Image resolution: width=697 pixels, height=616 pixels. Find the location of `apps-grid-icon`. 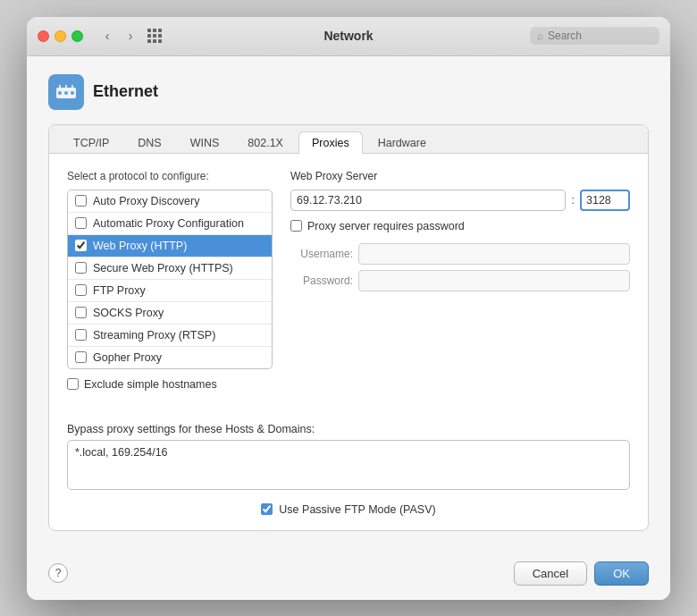

apps-grid-icon is located at coordinates (155, 36).